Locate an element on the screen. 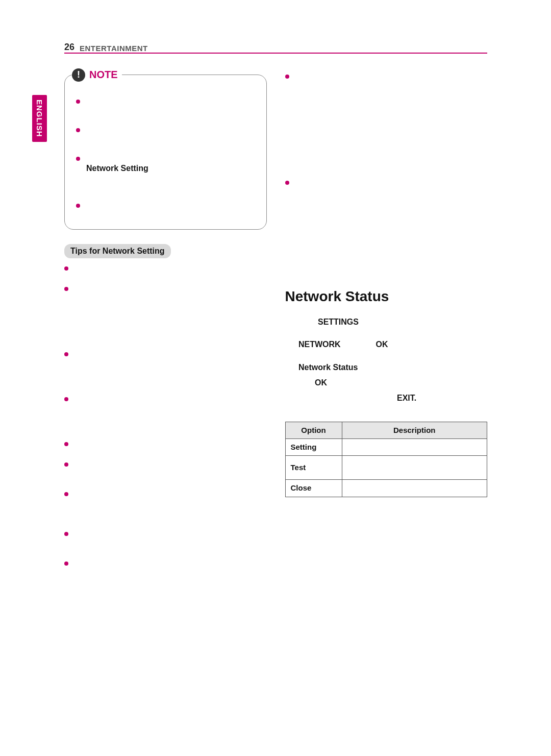 The width and height of the screenshot is (551, 756). bold-text: NETWORK is located at coordinates (319, 344).